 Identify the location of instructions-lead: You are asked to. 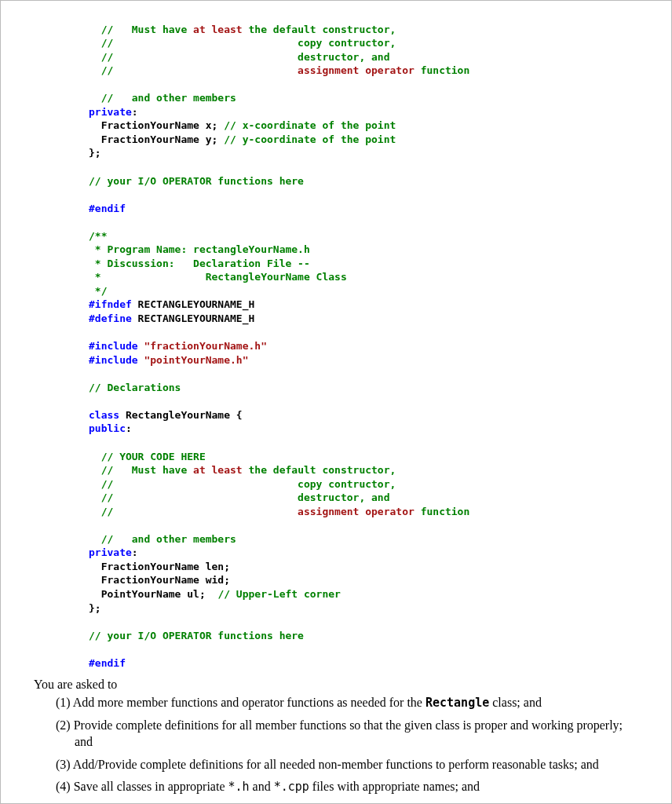
(333, 685).